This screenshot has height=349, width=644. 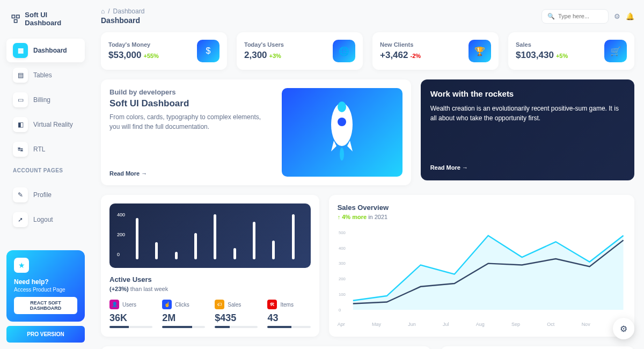 What do you see at coordinates (129, 305) in the screenshot?
I see `metric-label: Users` at bounding box center [129, 305].